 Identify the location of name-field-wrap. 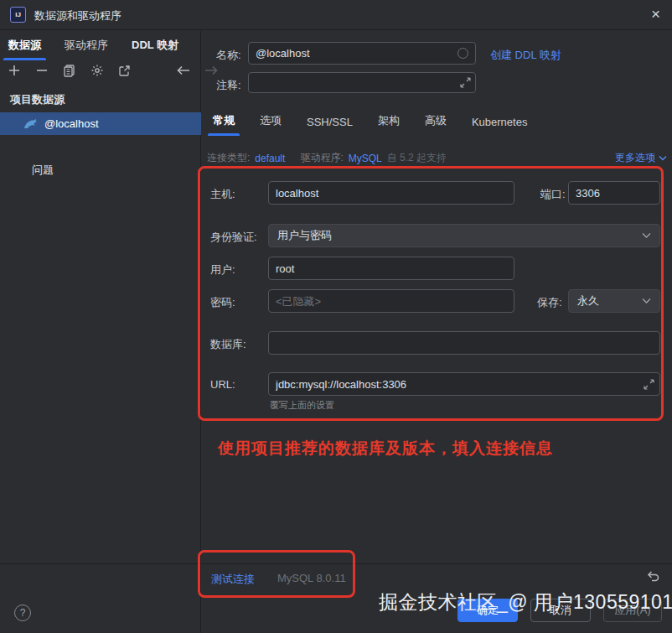
(362, 54).